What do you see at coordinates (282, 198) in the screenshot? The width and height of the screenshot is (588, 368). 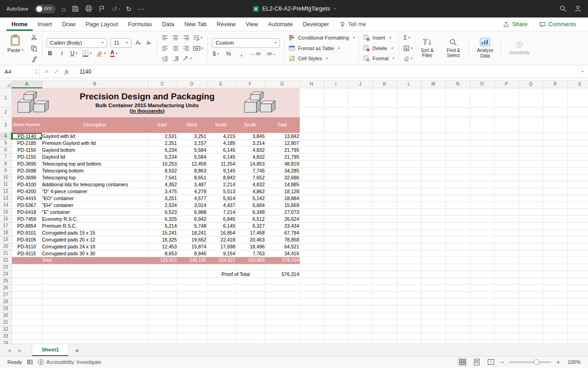 I see `cell-G13: 18,884` at bounding box center [282, 198].